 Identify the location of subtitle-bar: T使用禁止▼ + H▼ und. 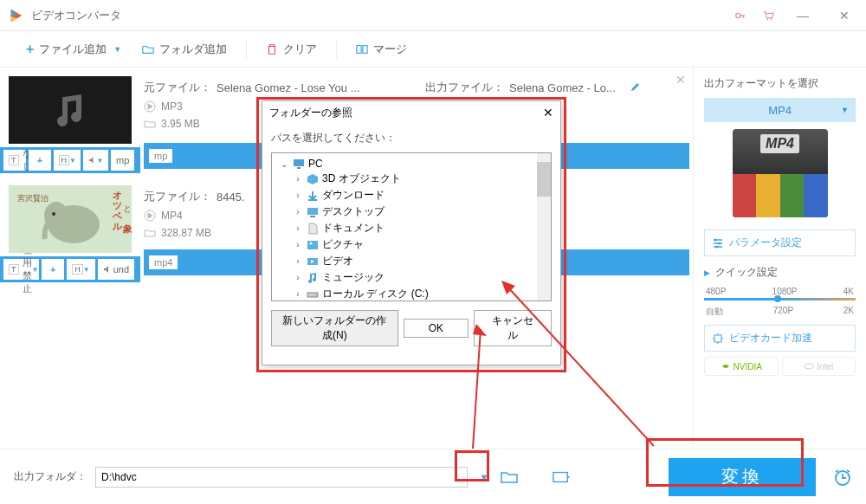
(70, 269).